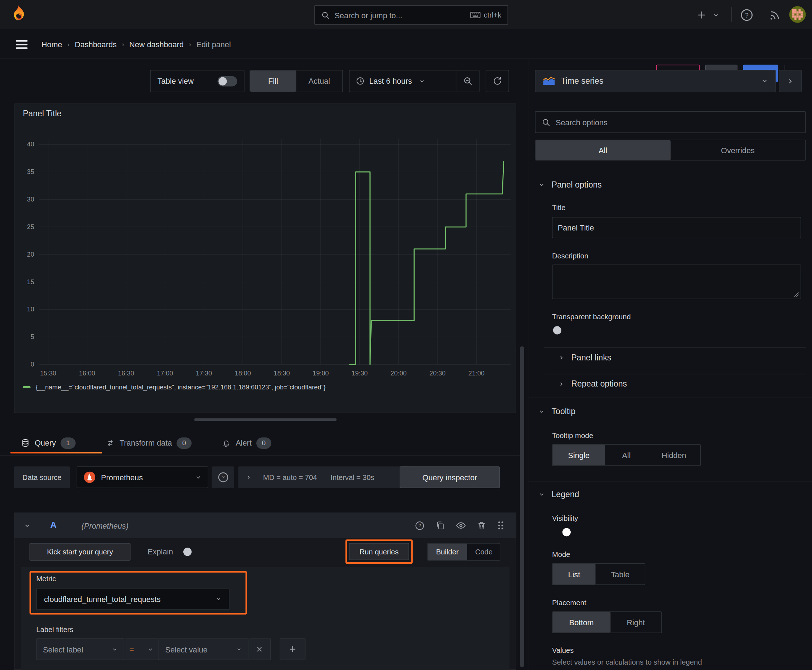 This screenshot has height=670, width=812. What do you see at coordinates (626, 455) in the screenshot?
I see `tooltip-mode-all: All` at bounding box center [626, 455].